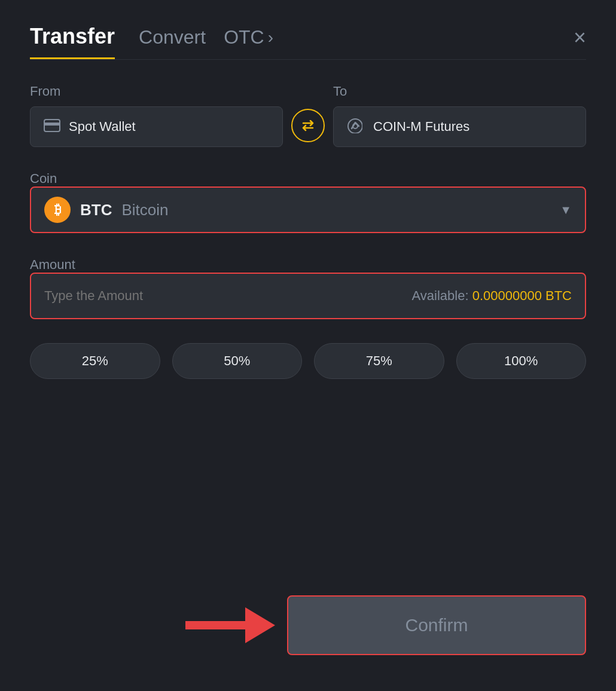  Describe the element at coordinates (57, 210) in the screenshot. I see `btc-icon: ₿` at that location.